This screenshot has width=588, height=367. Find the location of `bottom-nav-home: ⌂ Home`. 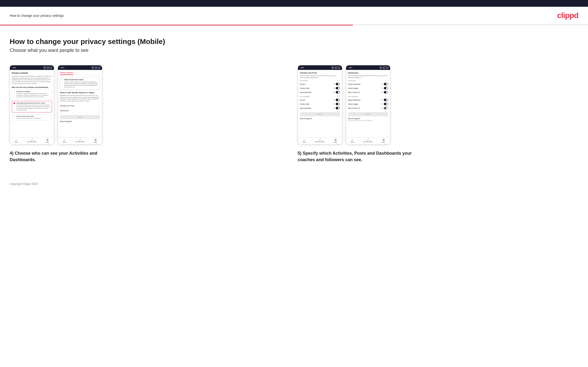

bottom-nav-home: ⌂ Home is located at coordinates (16, 141).